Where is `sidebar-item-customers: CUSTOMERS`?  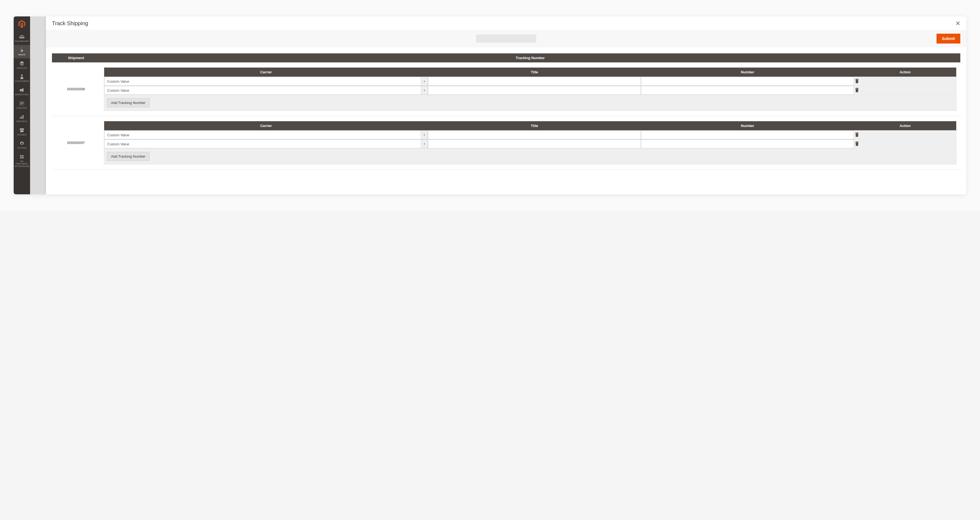 sidebar-item-customers: CUSTOMERS is located at coordinates (22, 78).